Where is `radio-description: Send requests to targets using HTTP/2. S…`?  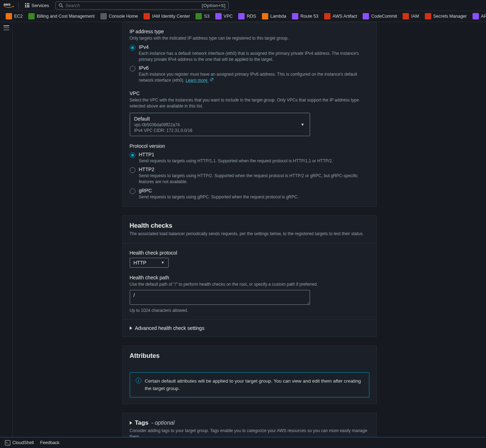 radio-description: Send requests to targets using HTTP/2. S… is located at coordinates (254, 179).